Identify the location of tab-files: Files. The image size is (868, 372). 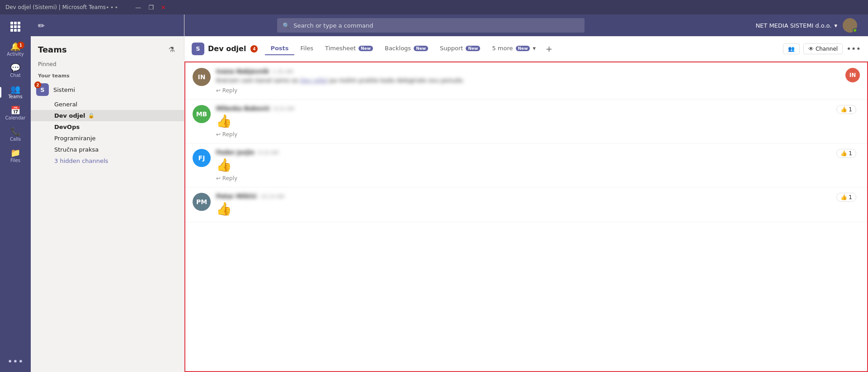
(307, 49).